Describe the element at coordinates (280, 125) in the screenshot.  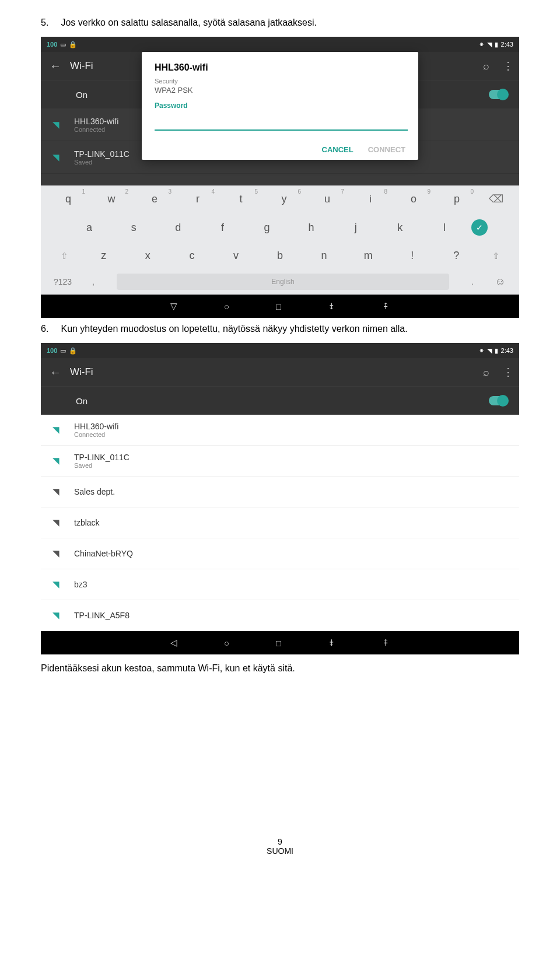
I see `wifi-network-item: ◥ HHL360-wifi Connected` at that location.